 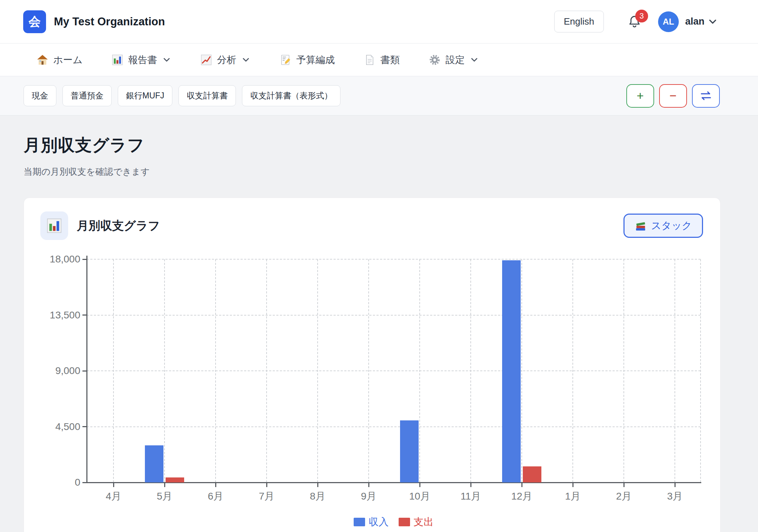 I want to click on nav-item-settings: 設定, so click(x=454, y=60).